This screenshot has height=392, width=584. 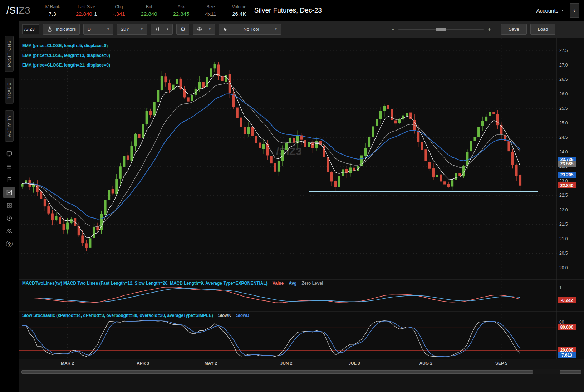 I want to click on sidebar-tab-positions: POSITIONS, so click(x=9, y=54).